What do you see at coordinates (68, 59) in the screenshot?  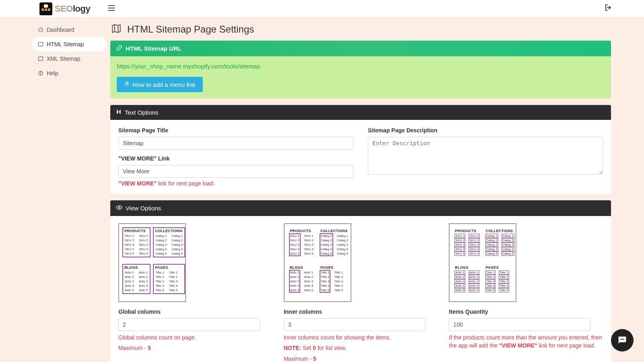 I see `sidebar-item-xml-sitemap: XML Sitemap` at bounding box center [68, 59].